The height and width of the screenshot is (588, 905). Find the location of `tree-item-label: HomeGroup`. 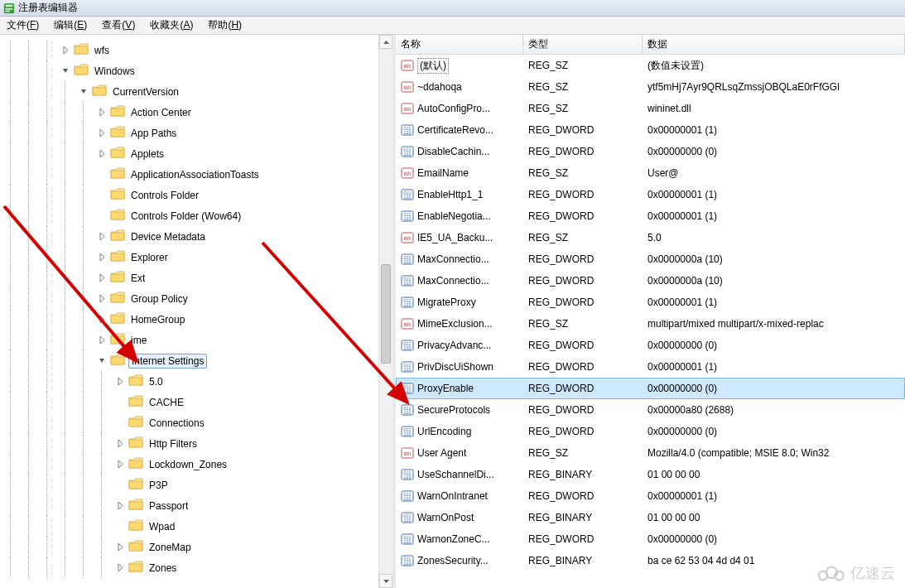

tree-item-label: HomeGroup is located at coordinates (157, 320).